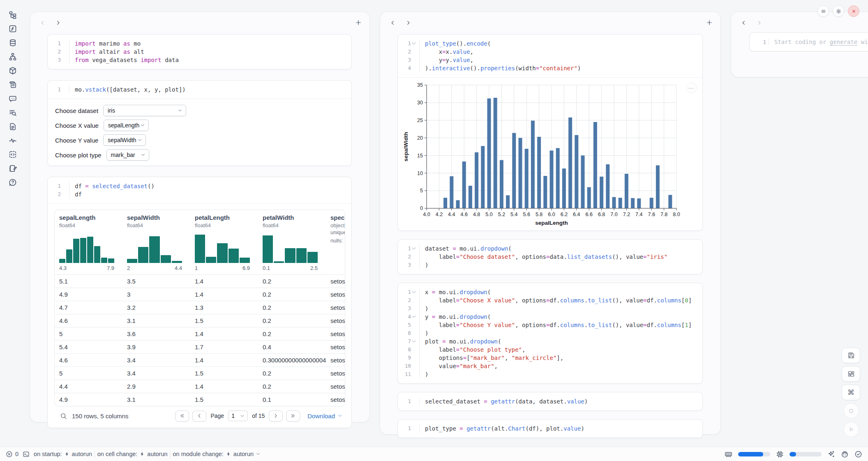  Describe the element at coordinates (550, 257) in the screenshot. I see `code-editor-dataset-dropdown: 1dataset = mo.ui.dropdown(2 label="Choos…` at that location.